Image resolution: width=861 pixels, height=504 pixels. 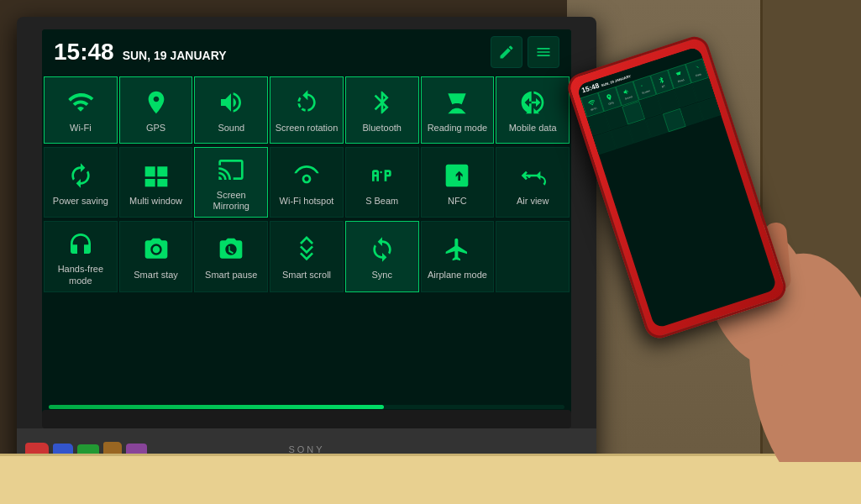 I want to click on smart-pause-label: Smart pause, so click(x=231, y=276).